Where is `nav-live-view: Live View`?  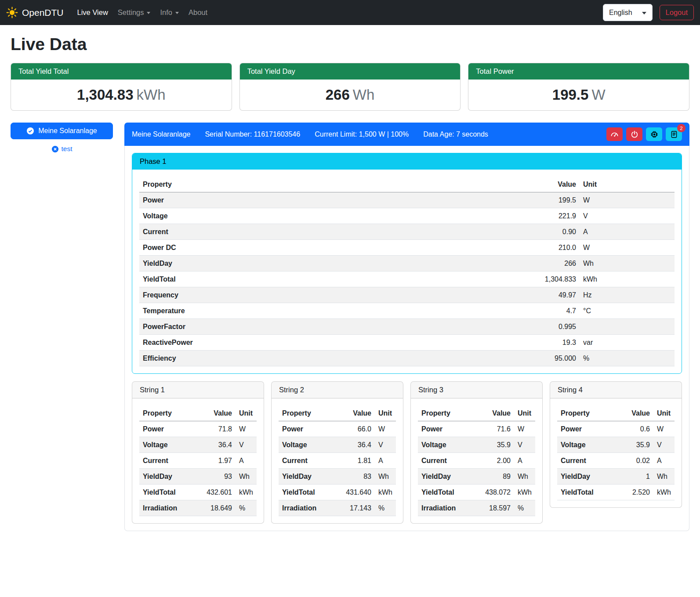
nav-live-view: Live View is located at coordinates (93, 12).